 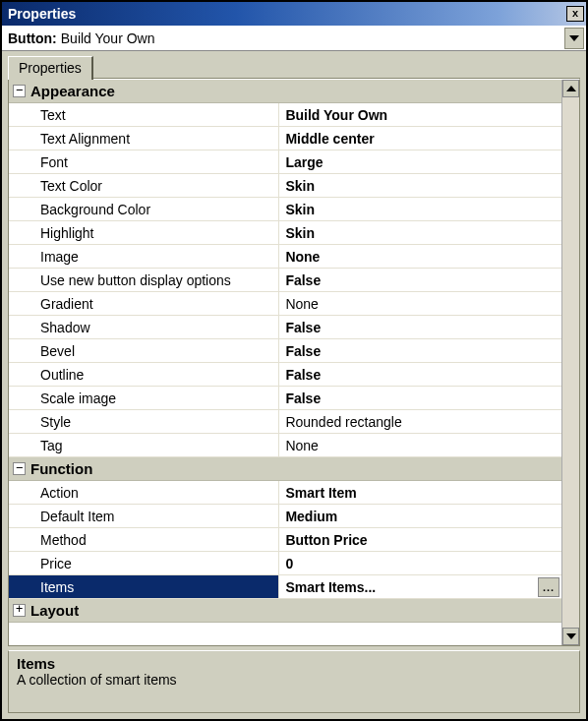 I want to click on object-selector-label: Button:, so click(x=32, y=38).